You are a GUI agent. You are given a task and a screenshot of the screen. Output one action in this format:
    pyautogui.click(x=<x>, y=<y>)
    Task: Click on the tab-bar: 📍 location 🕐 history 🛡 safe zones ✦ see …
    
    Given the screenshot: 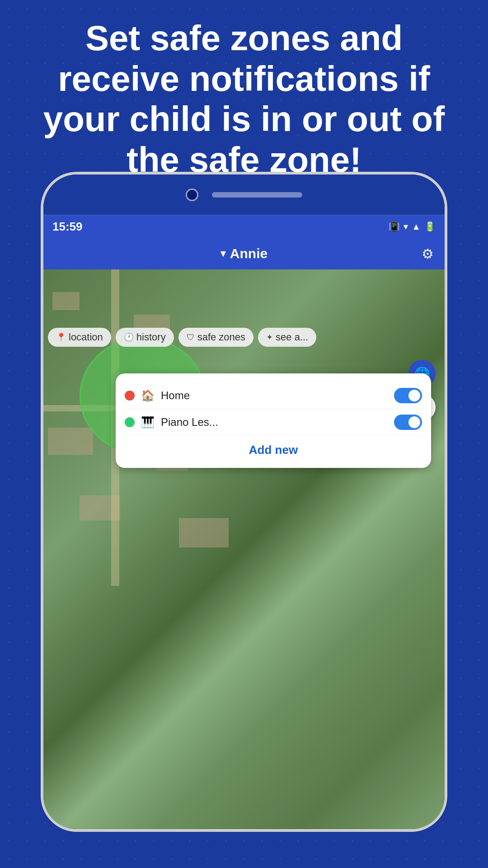 What is the action you would take?
    pyautogui.click(x=244, y=337)
    